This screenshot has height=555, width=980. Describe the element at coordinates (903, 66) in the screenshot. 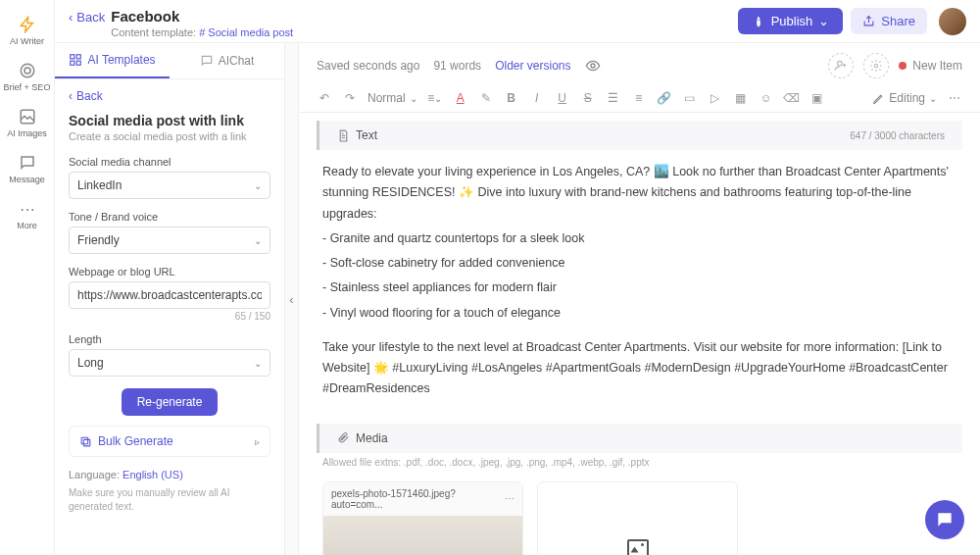

I see `status-dot` at that location.